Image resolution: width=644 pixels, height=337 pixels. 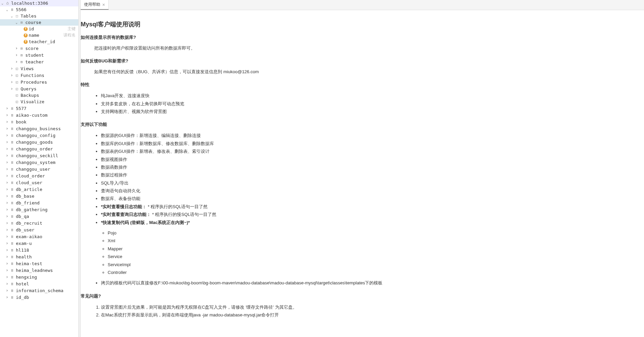 What do you see at coordinates (39, 16) in the screenshot?
I see `tree-tables: Tables` at bounding box center [39, 16].